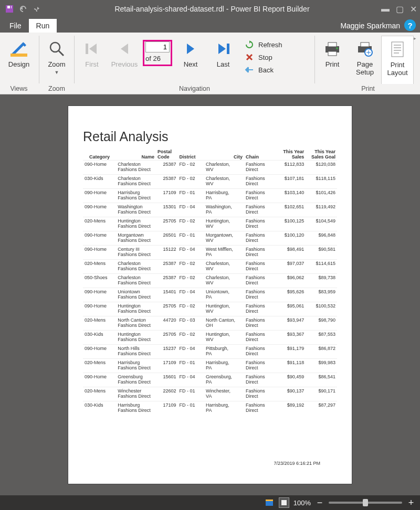 The width and height of the screenshot is (420, 510). What do you see at coordinates (210, 405) in the screenshot?
I see `table-row: 030-KidsHarrisburg17109FD - 01Harrisburg…` at bounding box center [210, 405].